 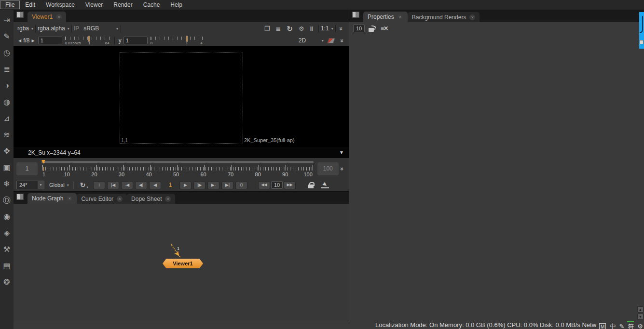 I want to click on next-keyframe-button: ▶∙, so click(x=213, y=185).